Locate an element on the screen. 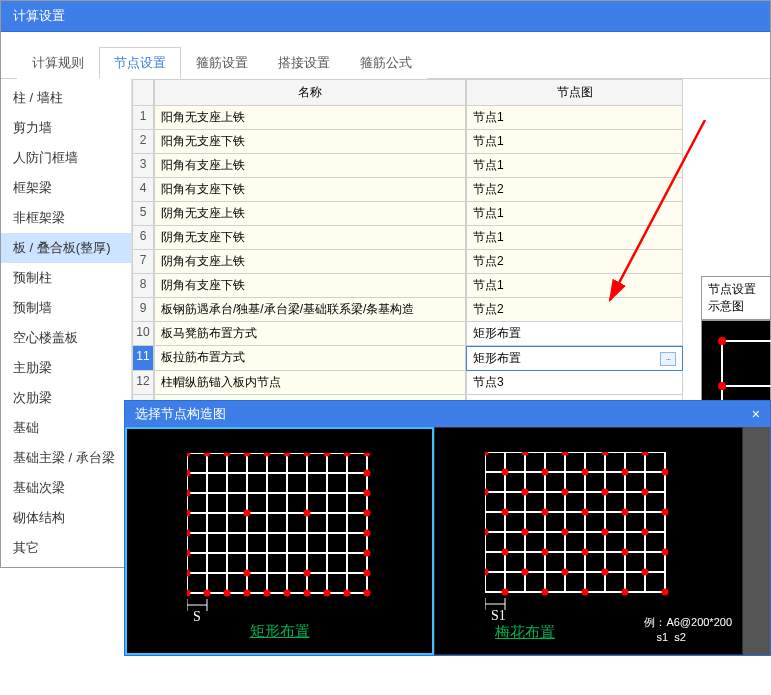  row-number: 6 is located at coordinates (143, 238).